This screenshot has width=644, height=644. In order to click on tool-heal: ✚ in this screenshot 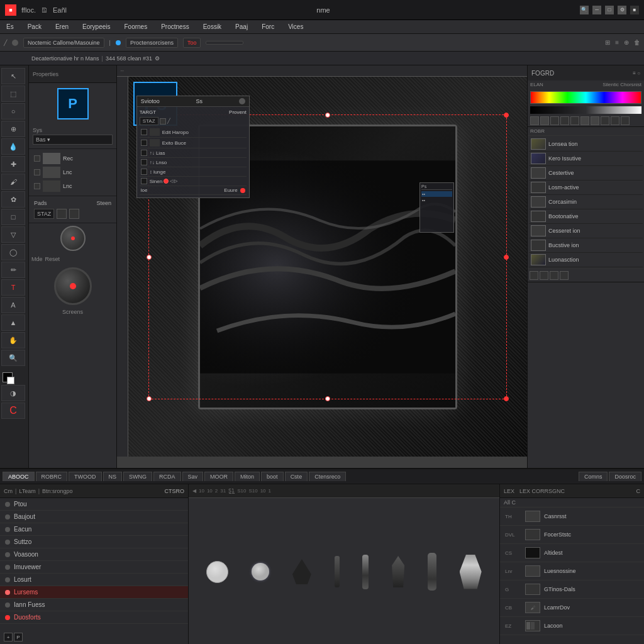, I will do `click(13, 164)`.